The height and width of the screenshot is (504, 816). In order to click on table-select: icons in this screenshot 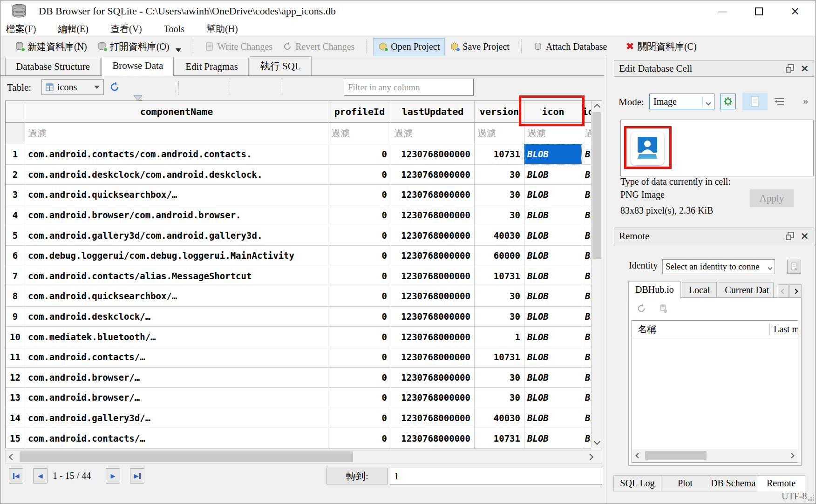, I will do `click(73, 87)`.